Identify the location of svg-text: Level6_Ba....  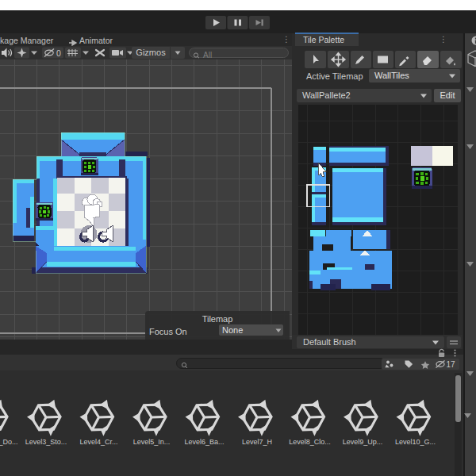
(204, 442).